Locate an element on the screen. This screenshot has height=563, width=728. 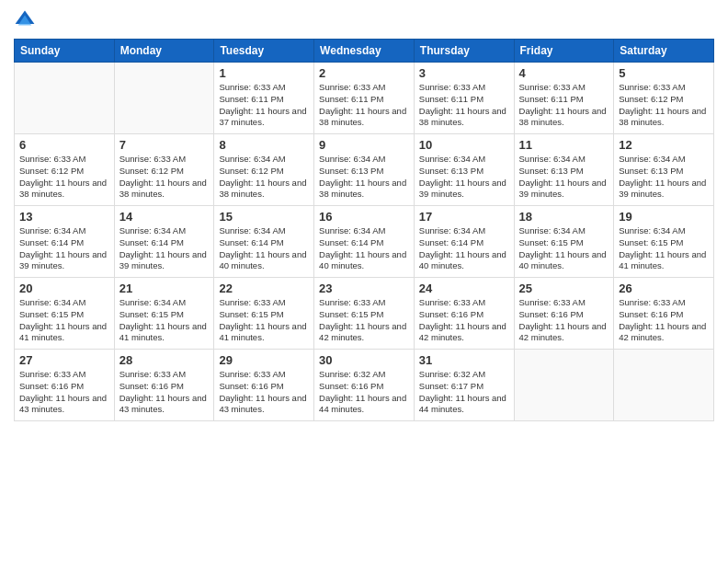
day-info: Sunrise: 6:32 AMSunset: 6:16 PMDaylight:… is located at coordinates (364, 392).